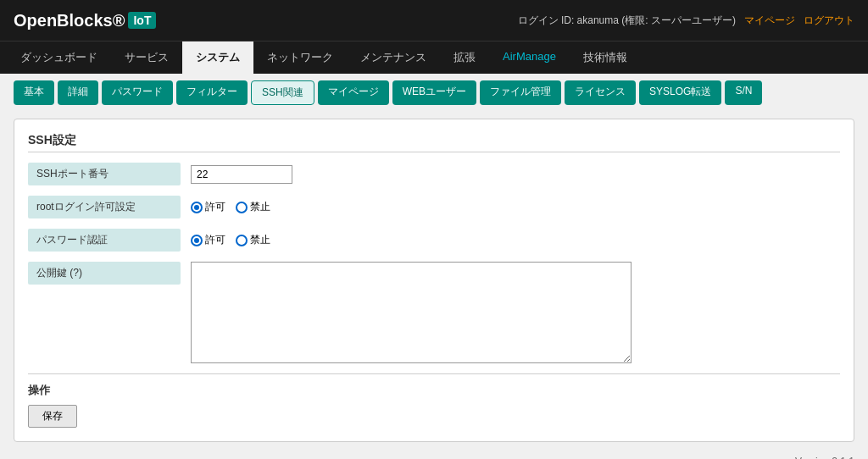  I want to click on header: OpenBlocks® IoT ログイン ID: akanuma (権限: スー…, so click(434, 20).